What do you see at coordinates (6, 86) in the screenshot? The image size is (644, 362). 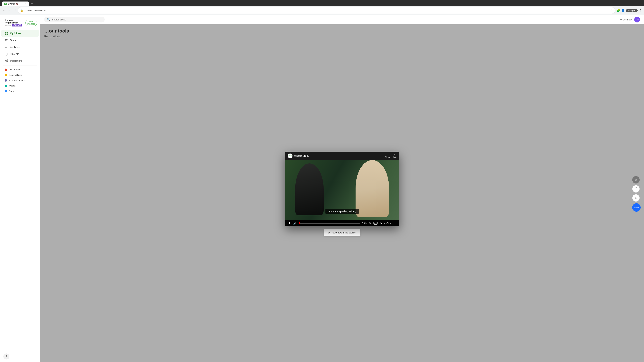 I see `webex-dot` at bounding box center [6, 86].